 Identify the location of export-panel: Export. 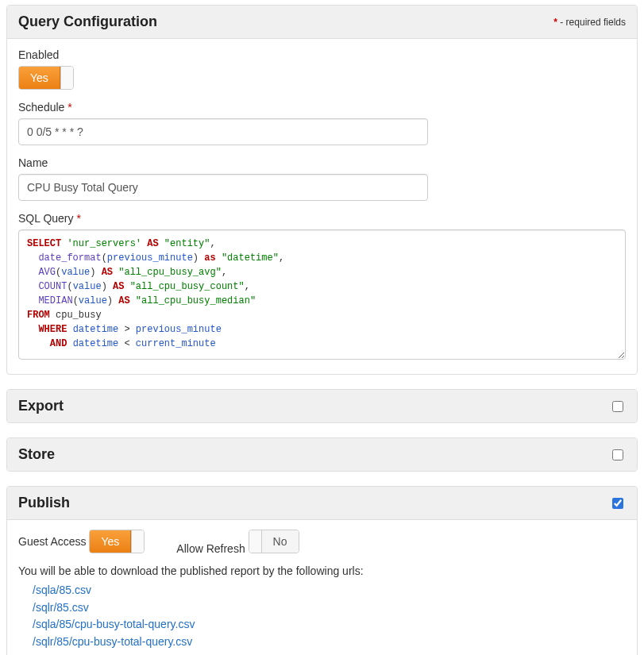
(322, 406).